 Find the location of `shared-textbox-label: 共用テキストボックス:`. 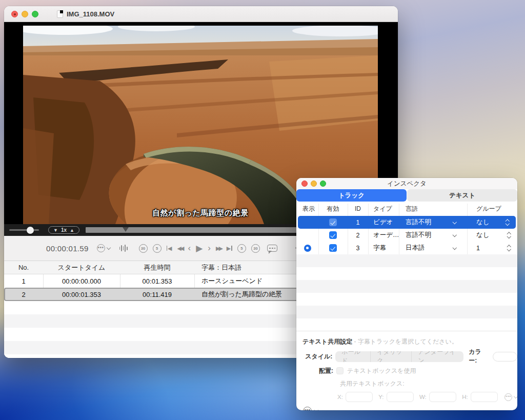

shared-textbox-label: 共用テキストボックス: is located at coordinates (429, 384).